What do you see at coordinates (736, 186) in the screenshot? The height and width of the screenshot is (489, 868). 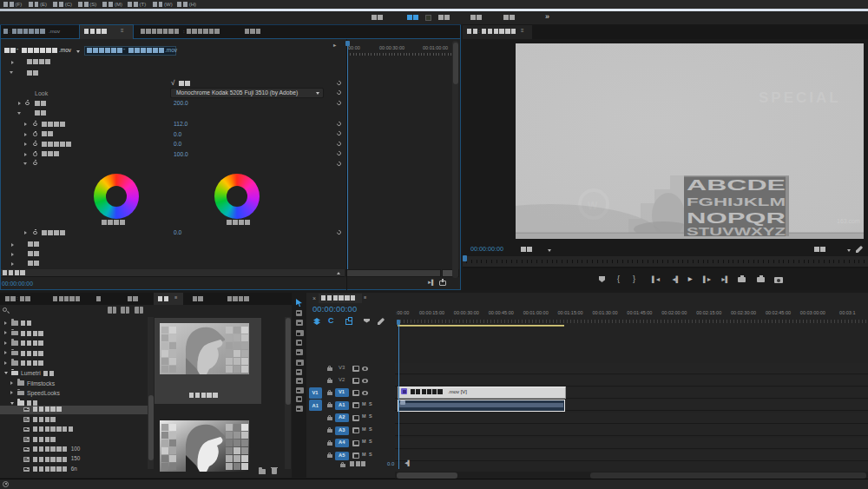 I see `svg-text: ABCDE` at bounding box center [736, 186].